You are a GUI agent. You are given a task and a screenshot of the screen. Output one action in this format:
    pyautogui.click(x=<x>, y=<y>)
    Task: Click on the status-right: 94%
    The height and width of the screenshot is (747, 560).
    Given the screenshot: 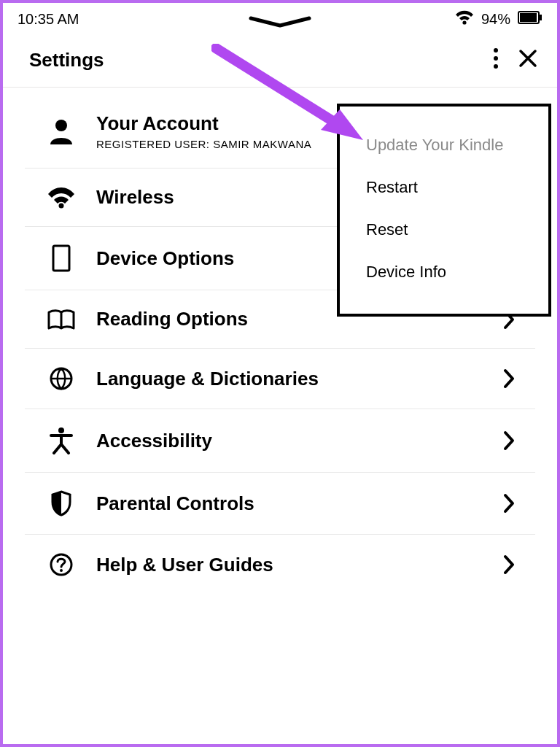 What is the action you would take?
    pyautogui.click(x=499, y=19)
    